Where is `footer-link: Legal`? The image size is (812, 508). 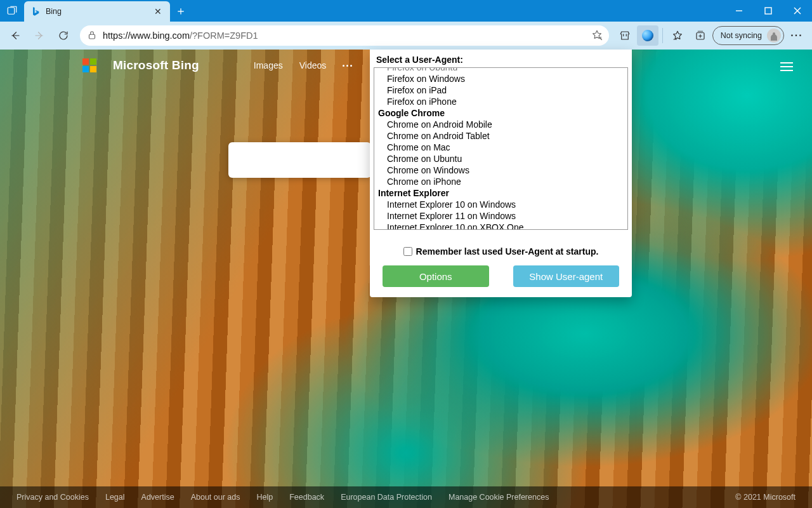 footer-link: Legal is located at coordinates (115, 497).